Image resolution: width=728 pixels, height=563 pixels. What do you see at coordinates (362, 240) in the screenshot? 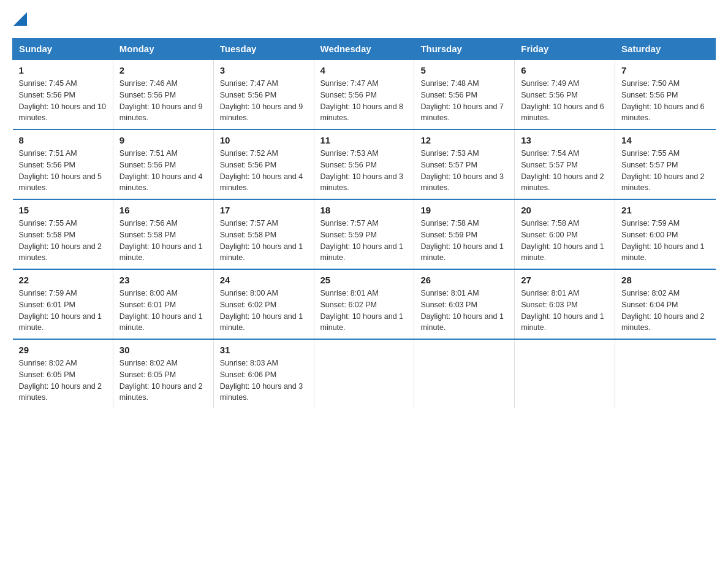
I see `day-info: Sunrise: 7:57 AMSunset: 5:59 PMDaylight:…` at bounding box center [362, 240].